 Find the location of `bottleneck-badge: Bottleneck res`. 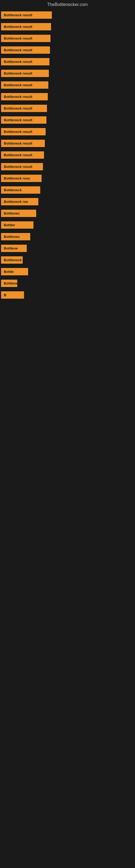

bottleneck-badge: Bottleneck res is located at coordinates (19, 202).